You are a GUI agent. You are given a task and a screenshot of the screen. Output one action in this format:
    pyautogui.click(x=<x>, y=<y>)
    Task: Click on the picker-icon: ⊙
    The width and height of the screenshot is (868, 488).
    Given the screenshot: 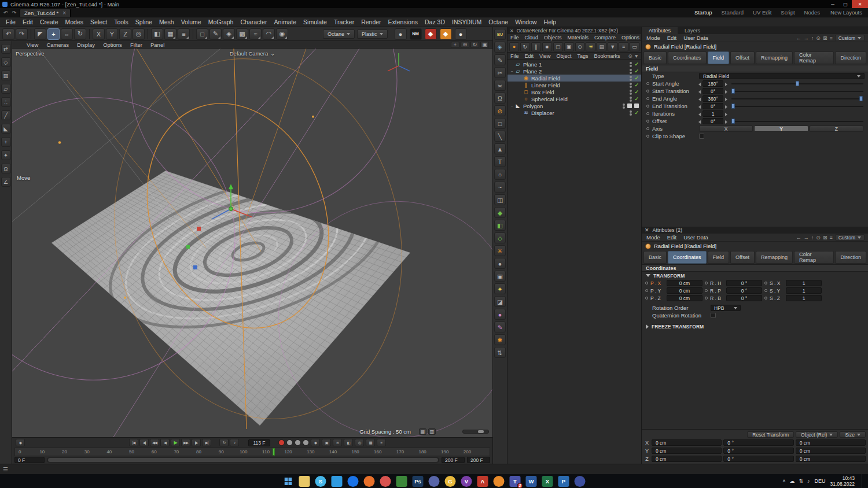 What is the action you would take?
    pyautogui.click(x=580, y=47)
    